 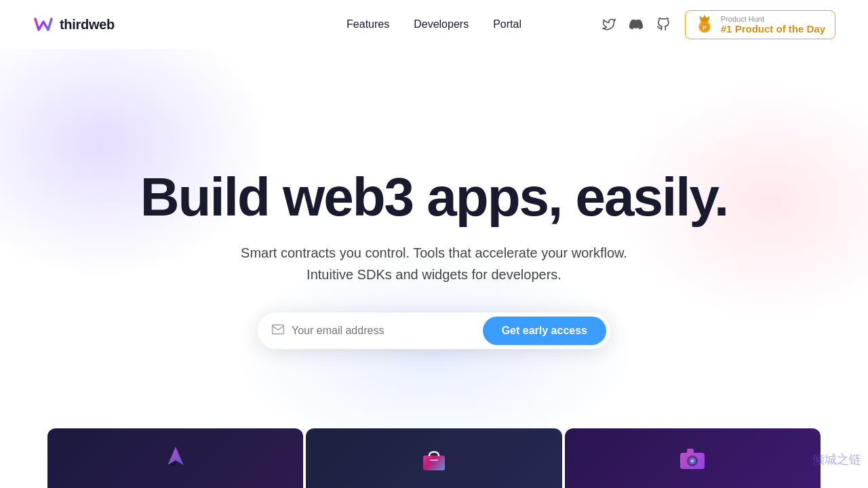 What do you see at coordinates (434, 253) in the screenshot?
I see `hero-subtitle-line1: Smart contracts you control. Tools that …` at bounding box center [434, 253].